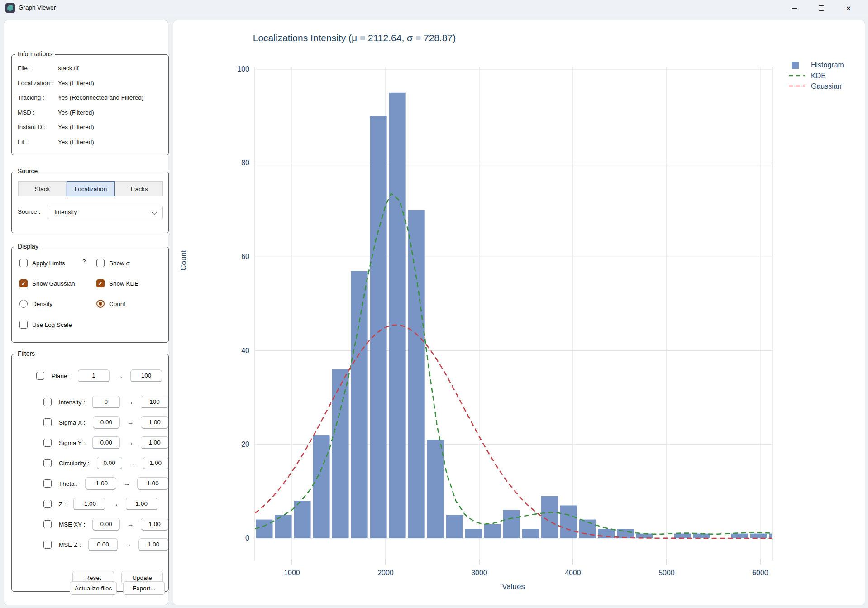  What do you see at coordinates (124, 283) in the screenshot?
I see `show-kde-label: Show KDE` at bounding box center [124, 283].